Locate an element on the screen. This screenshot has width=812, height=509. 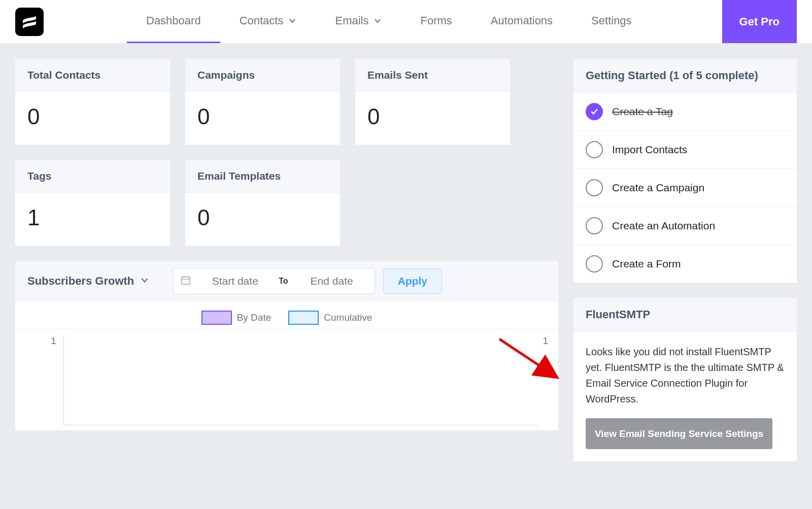
gs-item-create-form: Create a Form is located at coordinates (685, 264).